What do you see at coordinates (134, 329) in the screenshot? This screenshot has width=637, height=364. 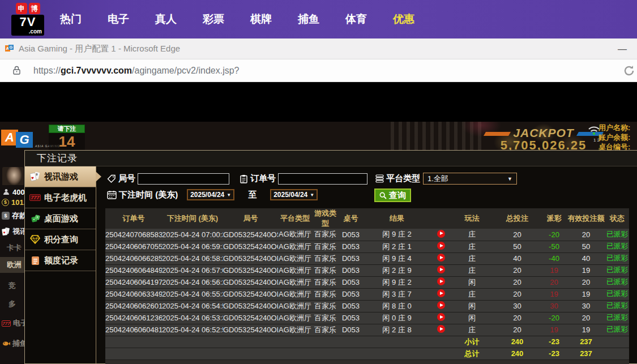 I see `cell-order: 250424060604815` at bounding box center [134, 329].